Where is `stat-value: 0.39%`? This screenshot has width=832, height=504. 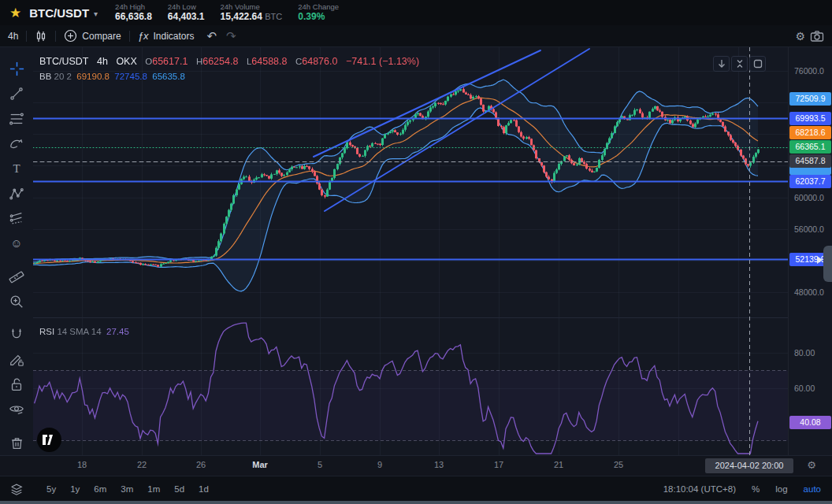
stat-value: 0.39% is located at coordinates (318, 17).